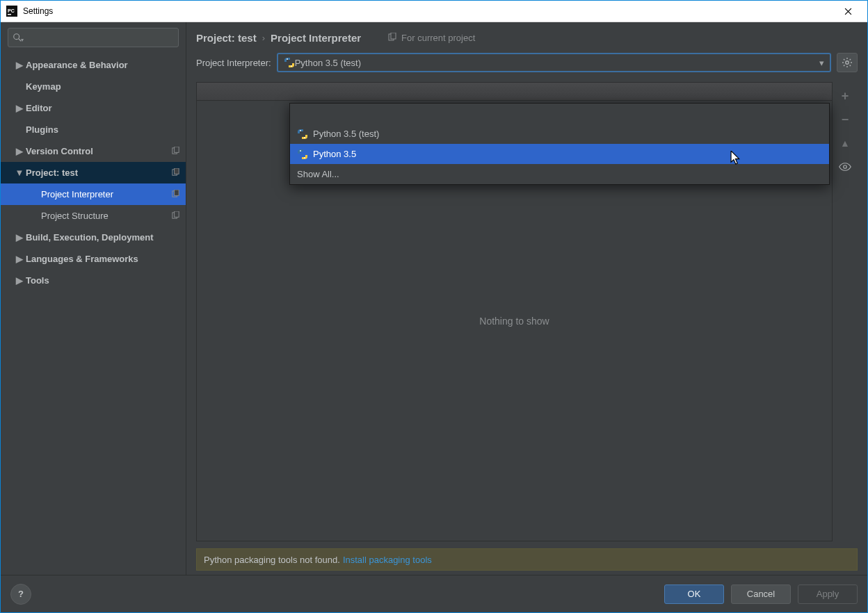 The width and height of the screenshot is (868, 613). I want to click on packages-table-header, so click(515, 92).